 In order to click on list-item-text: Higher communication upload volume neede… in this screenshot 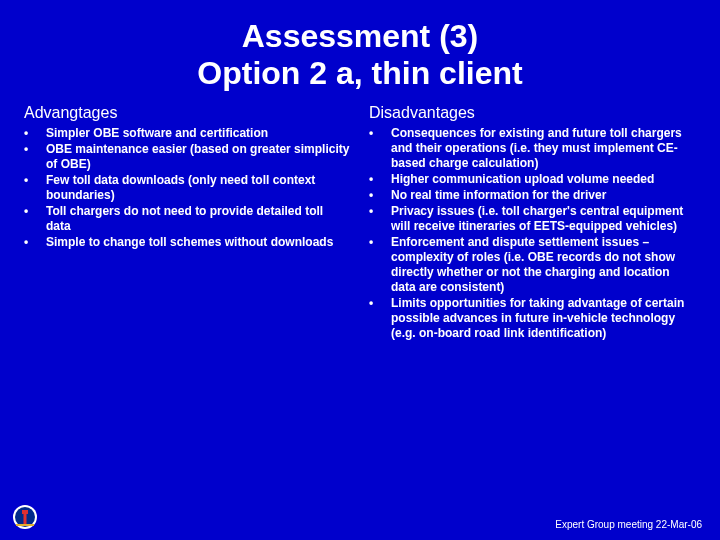, I will do `click(544, 180)`.